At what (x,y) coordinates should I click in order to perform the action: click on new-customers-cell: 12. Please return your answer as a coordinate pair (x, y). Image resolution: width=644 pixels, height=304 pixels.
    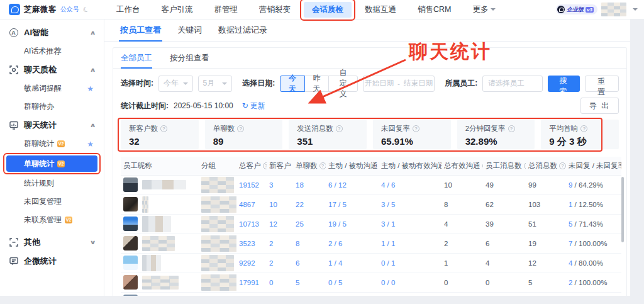
    Looking at the image, I should click on (280, 224).